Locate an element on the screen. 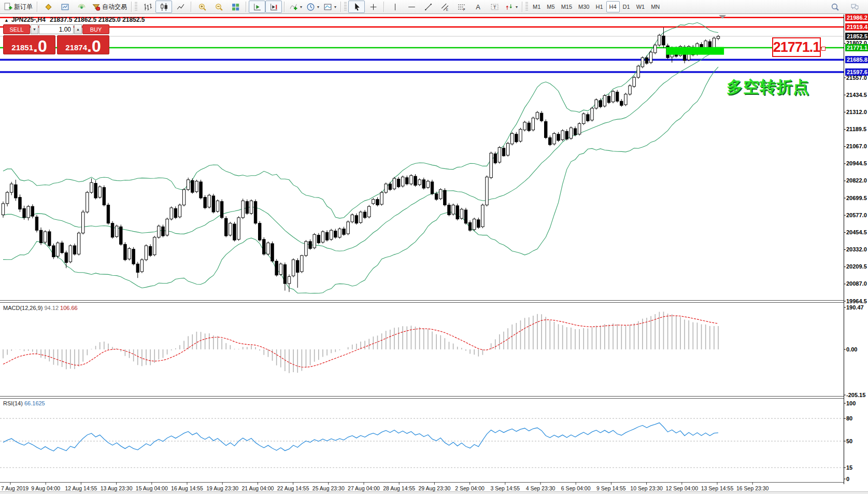 This screenshot has height=494, width=868. crosshair-button is located at coordinates (373, 7).